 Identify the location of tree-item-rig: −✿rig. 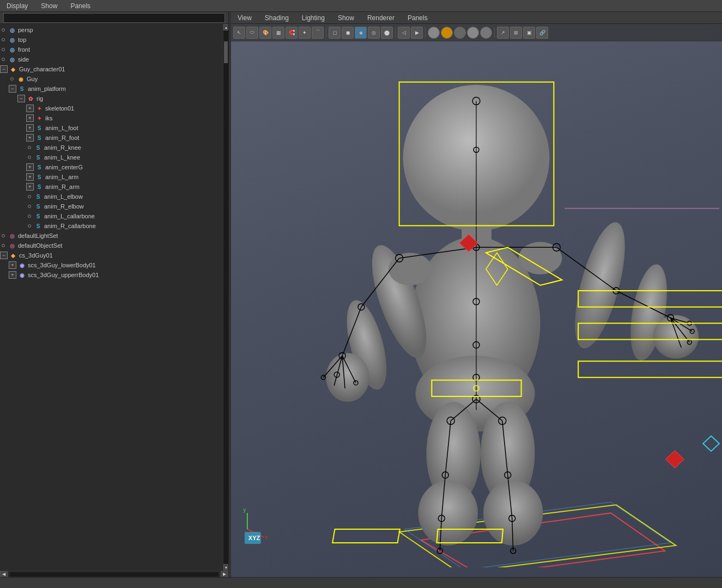
(111, 99).